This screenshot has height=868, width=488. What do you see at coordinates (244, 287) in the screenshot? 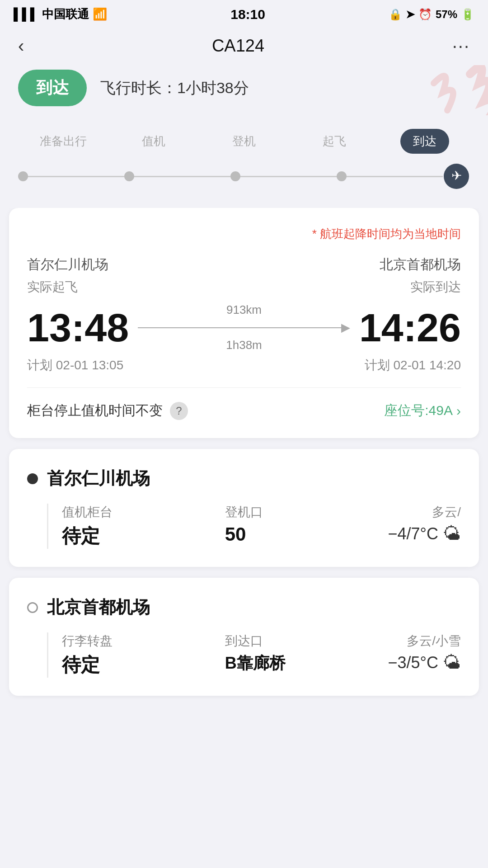
I see `status-row: 实际起飞 实际到达` at bounding box center [244, 287].